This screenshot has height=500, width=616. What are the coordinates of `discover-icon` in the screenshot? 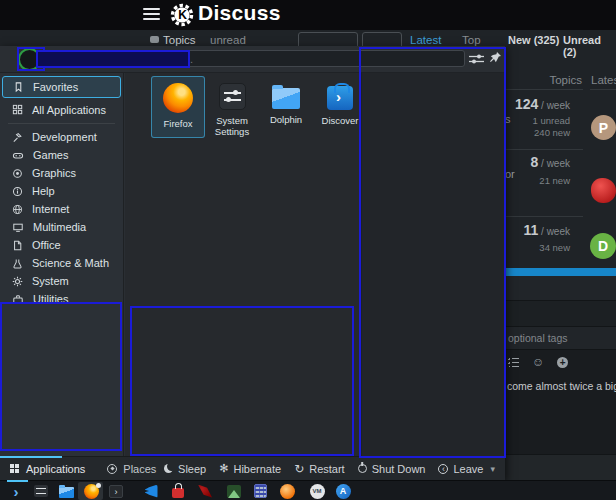 It's located at (340, 98).